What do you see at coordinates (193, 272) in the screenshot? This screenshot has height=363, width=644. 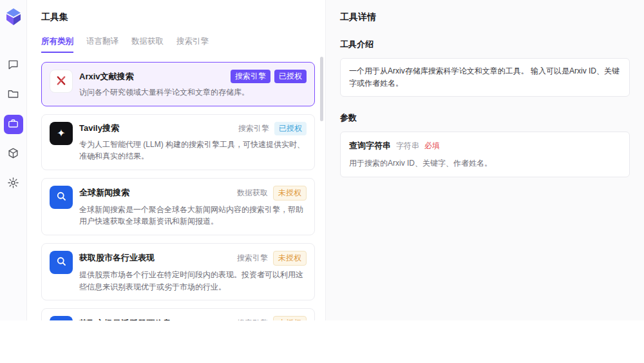 I see `tool-body: 获取股市各行业表现 搜索引擎 未授权 提供股票市场各个行业在特定时间段内的表现。…` at bounding box center [193, 272].